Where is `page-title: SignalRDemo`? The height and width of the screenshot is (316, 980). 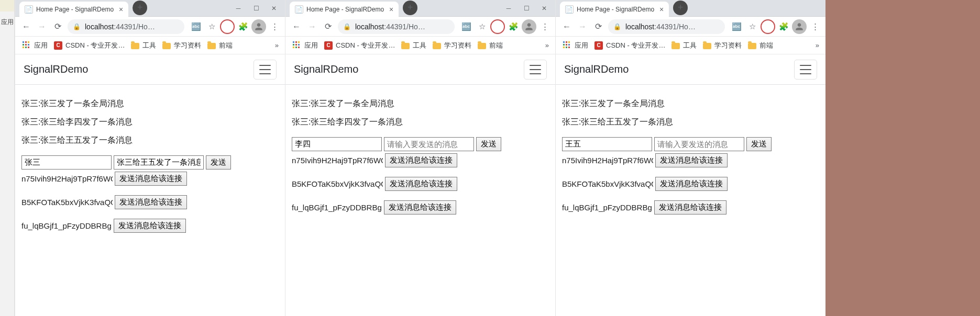 page-title: SignalRDemo is located at coordinates (56, 69).